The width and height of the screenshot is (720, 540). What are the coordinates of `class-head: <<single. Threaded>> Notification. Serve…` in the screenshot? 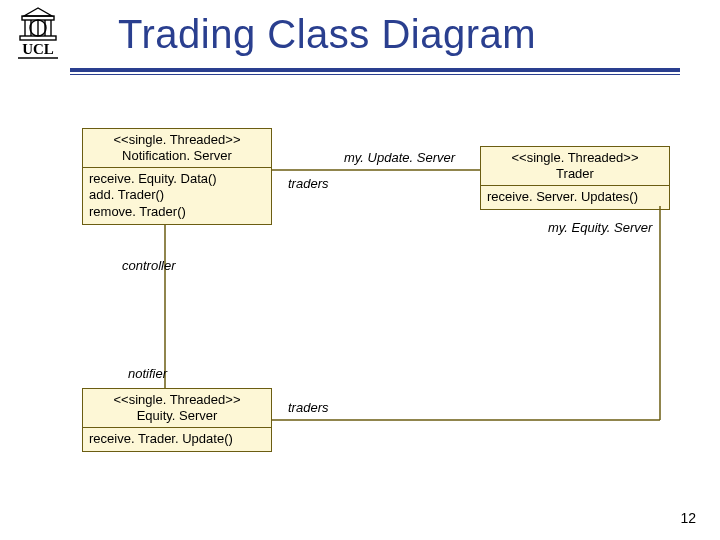 It's located at (177, 148).